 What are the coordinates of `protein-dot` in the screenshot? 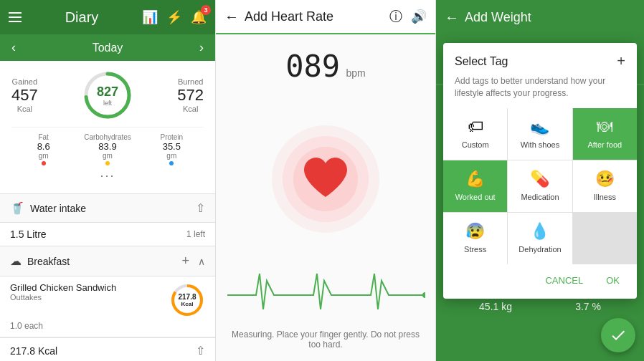 It's located at (171, 163).